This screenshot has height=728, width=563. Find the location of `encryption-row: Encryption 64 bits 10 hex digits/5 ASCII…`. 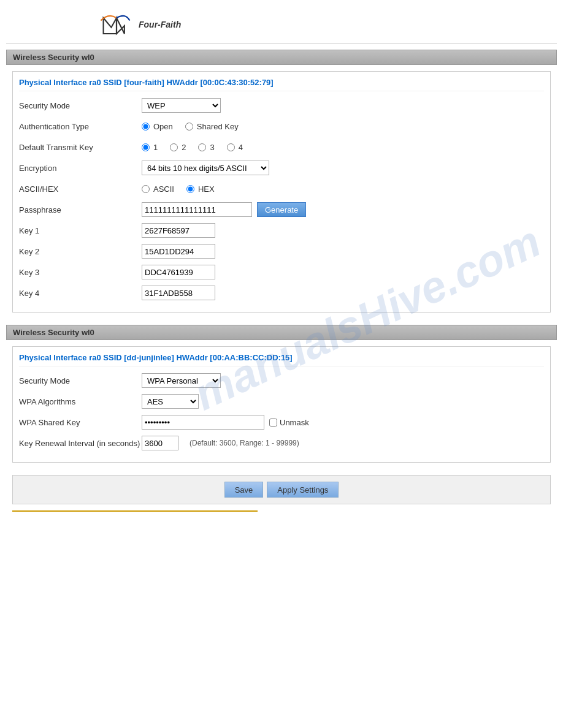

encryption-row: Encryption 64 bits 10 hex digits/5 ASCII… is located at coordinates (282, 168).